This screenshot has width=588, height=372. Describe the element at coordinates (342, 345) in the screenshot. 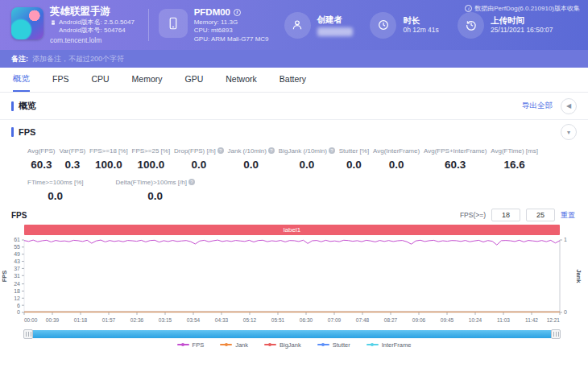

I see `legend-label: Stutter` at that location.